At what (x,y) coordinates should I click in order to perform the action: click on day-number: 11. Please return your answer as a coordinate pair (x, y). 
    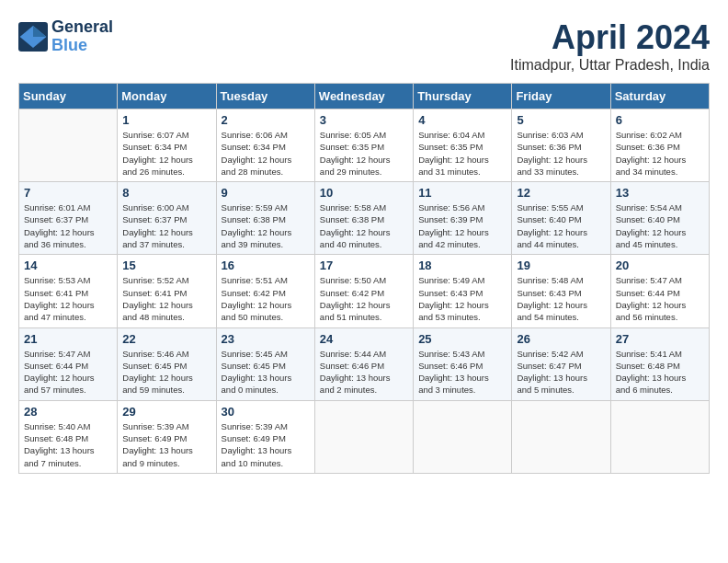
    Looking at the image, I should click on (462, 193).